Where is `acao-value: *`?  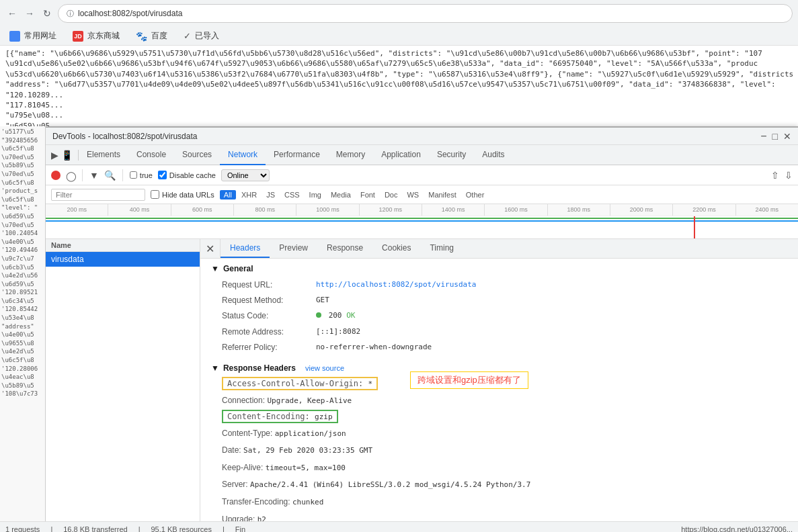 acao-value: * is located at coordinates (371, 384).